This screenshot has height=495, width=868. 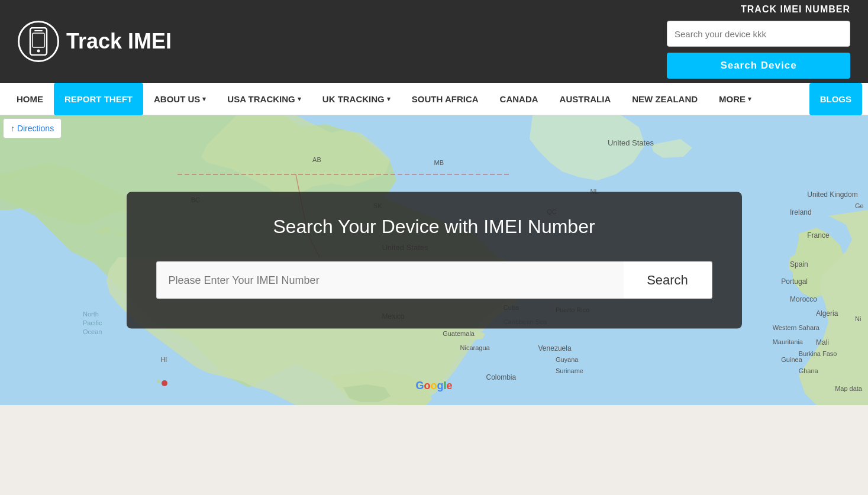 I want to click on nav-blogs: BLOGS, so click(x=835, y=99).